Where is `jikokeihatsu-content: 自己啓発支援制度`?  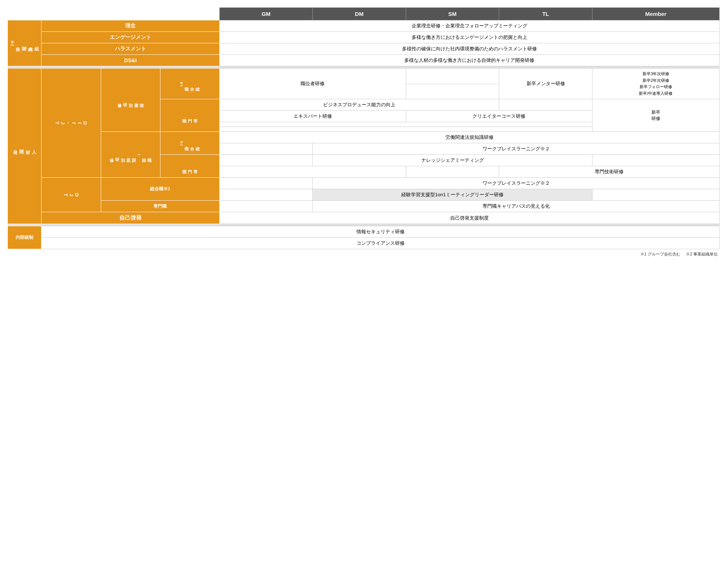
jikokeihatsu-content: 自己啓発支援制度 is located at coordinates (469, 218).